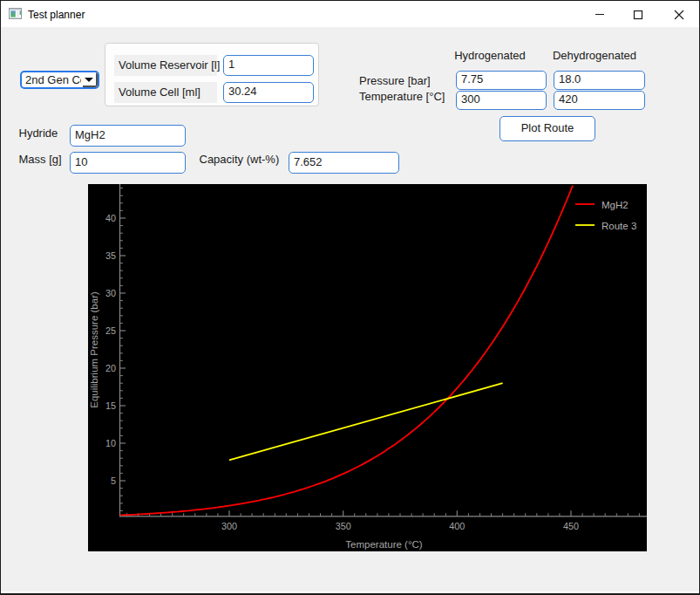 This screenshot has height=595, width=700. What do you see at coordinates (619, 226) in the screenshot?
I see `svg-text: Route 3` at bounding box center [619, 226].